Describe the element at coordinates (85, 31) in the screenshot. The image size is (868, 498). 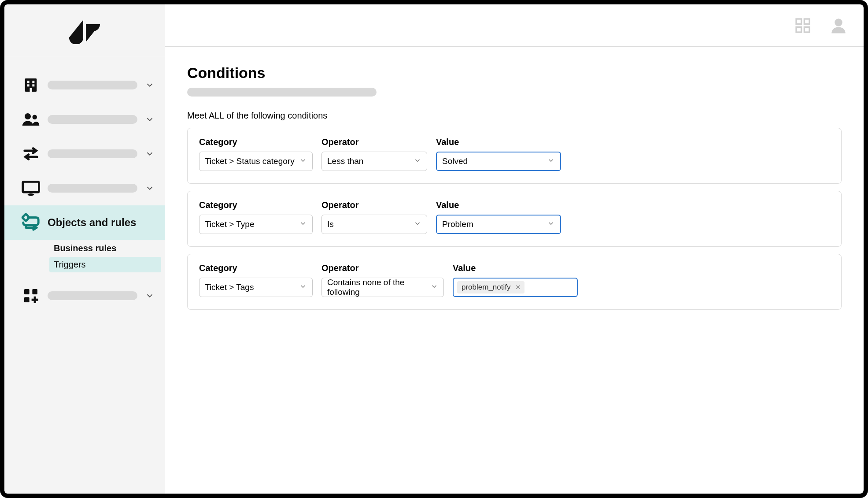
I see `logo` at that location.